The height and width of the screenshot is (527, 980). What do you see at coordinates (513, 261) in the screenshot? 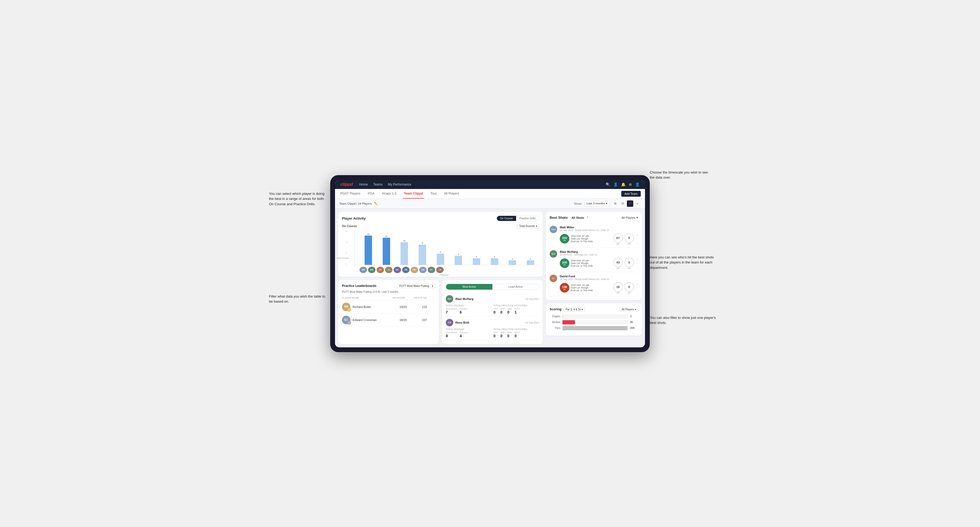
I see `bar-group-8: 2` at bounding box center [513, 261].